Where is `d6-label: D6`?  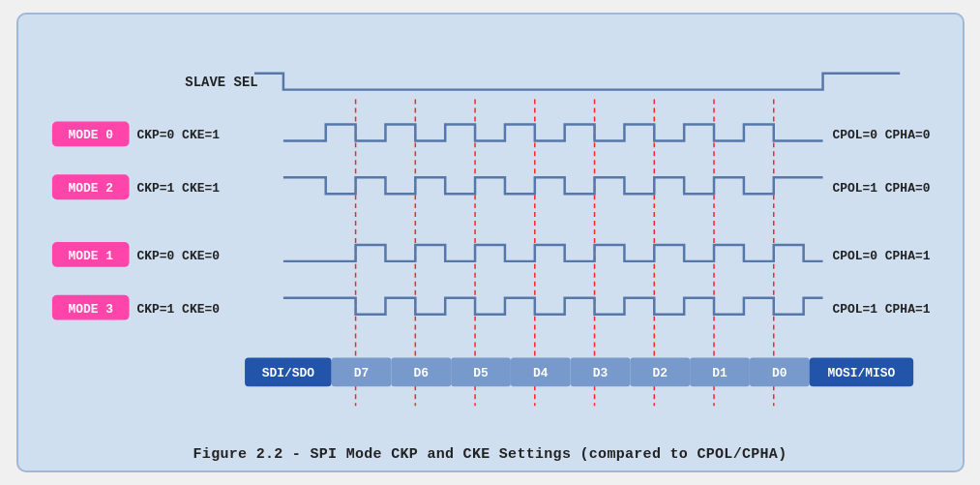 d6-label: D6 is located at coordinates (421, 374).